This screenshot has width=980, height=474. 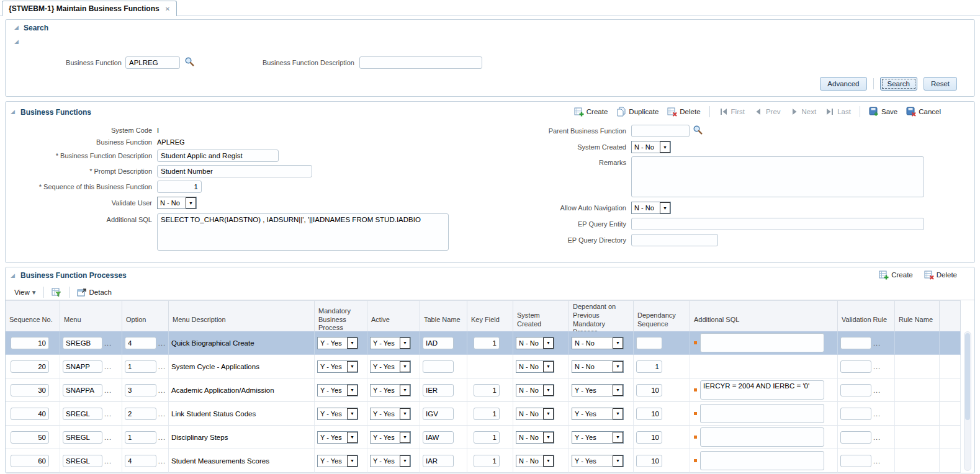 I want to click on view-menu-button: View ▾, so click(x=25, y=292).